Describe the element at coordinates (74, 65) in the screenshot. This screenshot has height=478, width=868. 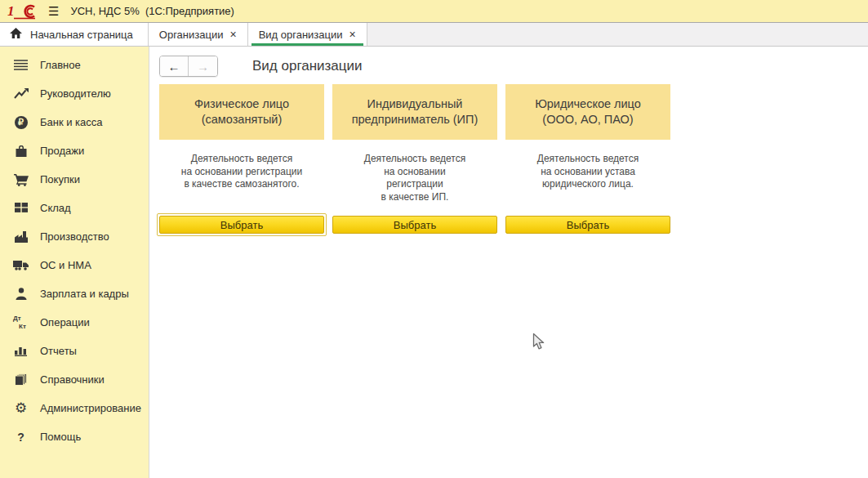
I see `sidebar-item-glavnoe: Главное` at that location.